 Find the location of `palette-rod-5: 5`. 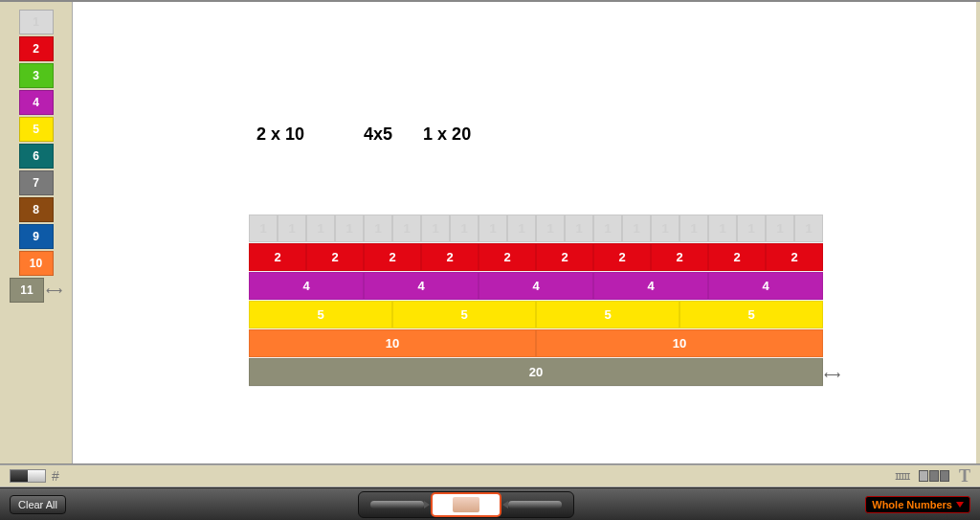

palette-rod-5: 5 is located at coordinates (36, 129).